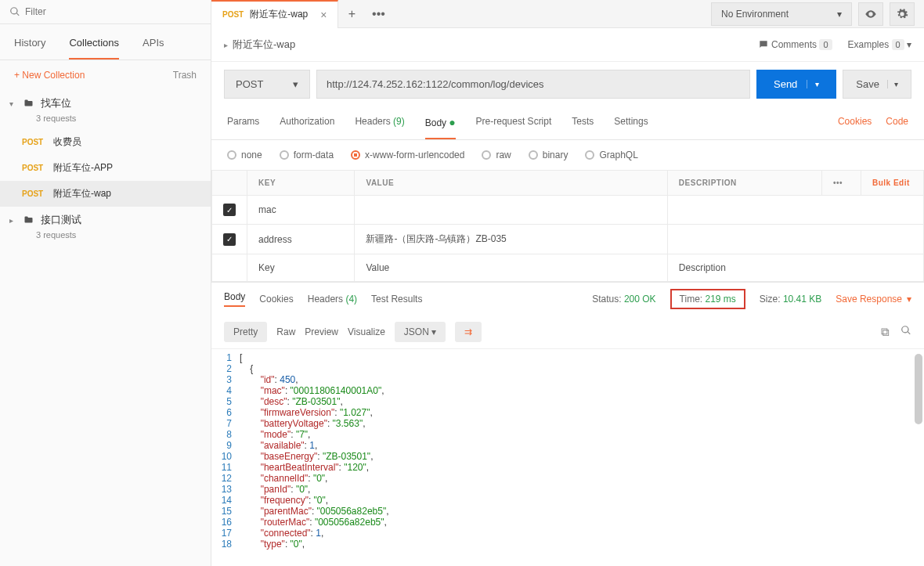 This screenshot has width=924, height=566. I want to click on copy-icon: ⧉, so click(885, 332).